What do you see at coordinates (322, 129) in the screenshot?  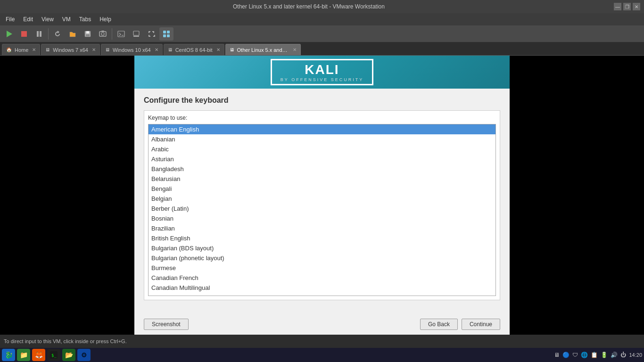 I see `keymap-item: American English` at bounding box center [322, 129].